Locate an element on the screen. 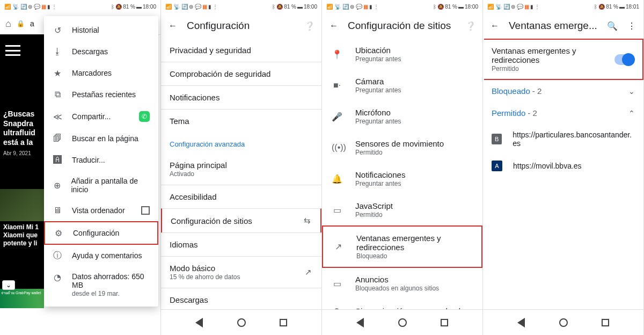 The image size is (644, 335). menu-item-add-to-home: ⊕Añadir a pantalla de inicio is located at coordinates (101, 185).